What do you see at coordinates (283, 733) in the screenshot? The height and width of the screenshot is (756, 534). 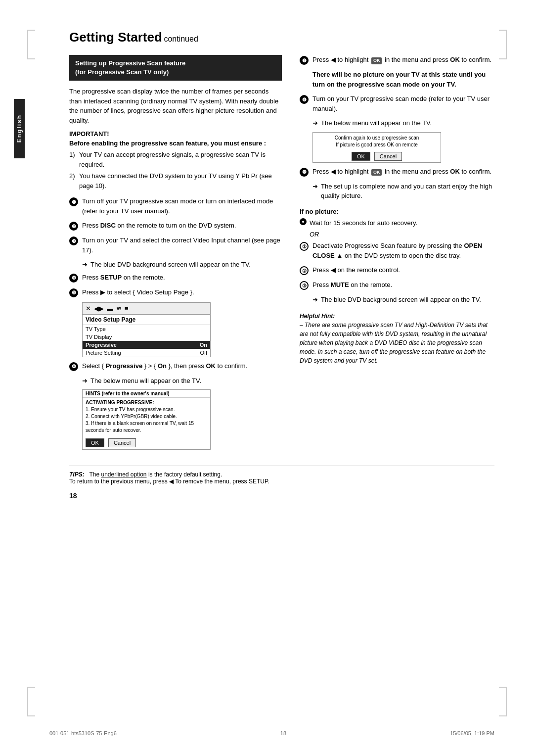 I see `footer-center: 18` at bounding box center [283, 733].